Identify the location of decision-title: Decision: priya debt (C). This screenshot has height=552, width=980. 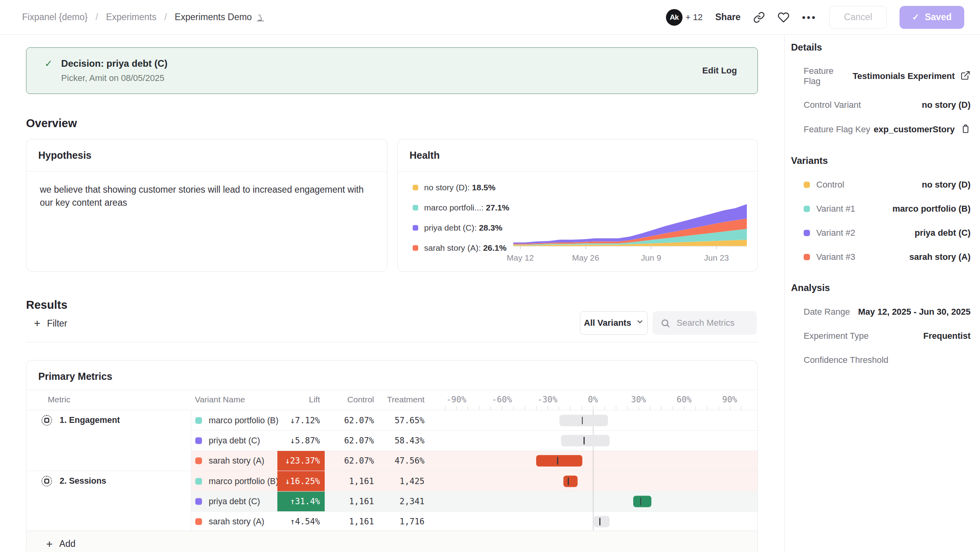
(114, 64).